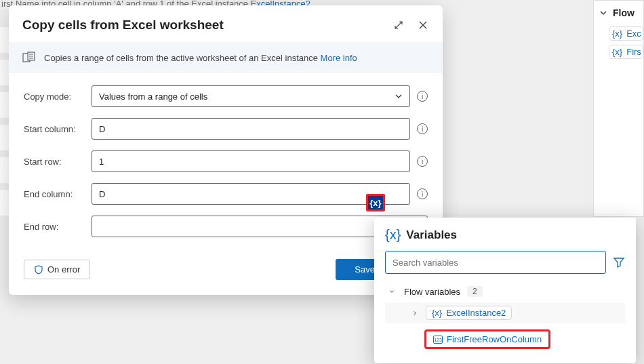  What do you see at coordinates (505, 313) in the screenshot?
I see `variable-row: {x} ExcelInstance2` at bounding box center [505, 313].